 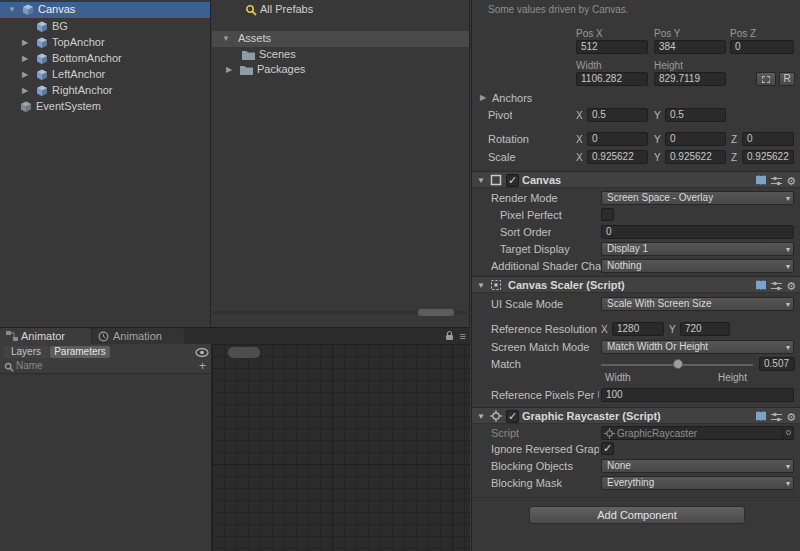 I want to click on render-mode-dropdown: Screen Space - Overlay ▾, so click(x=698, y=198).